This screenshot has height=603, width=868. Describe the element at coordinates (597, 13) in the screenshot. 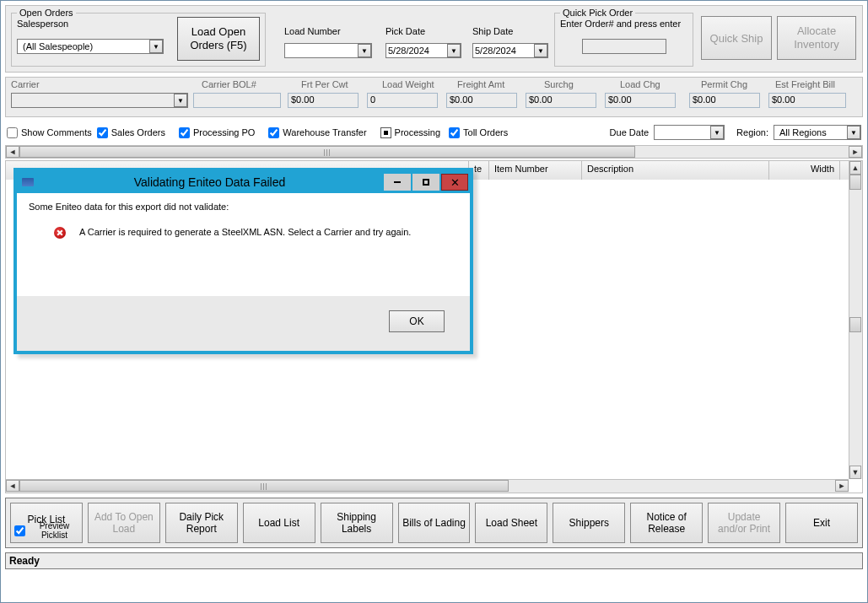

I see `quick-pick-legend: Quick Pick Order` at that location.